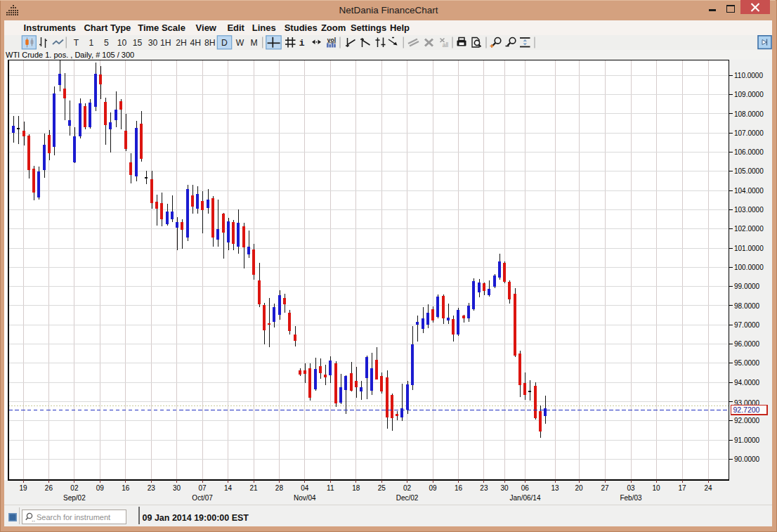 The image size is (777, 532). Describe the element at coordinates (605, 488) in the screenshot. I see `svg-text: 27` at that location.